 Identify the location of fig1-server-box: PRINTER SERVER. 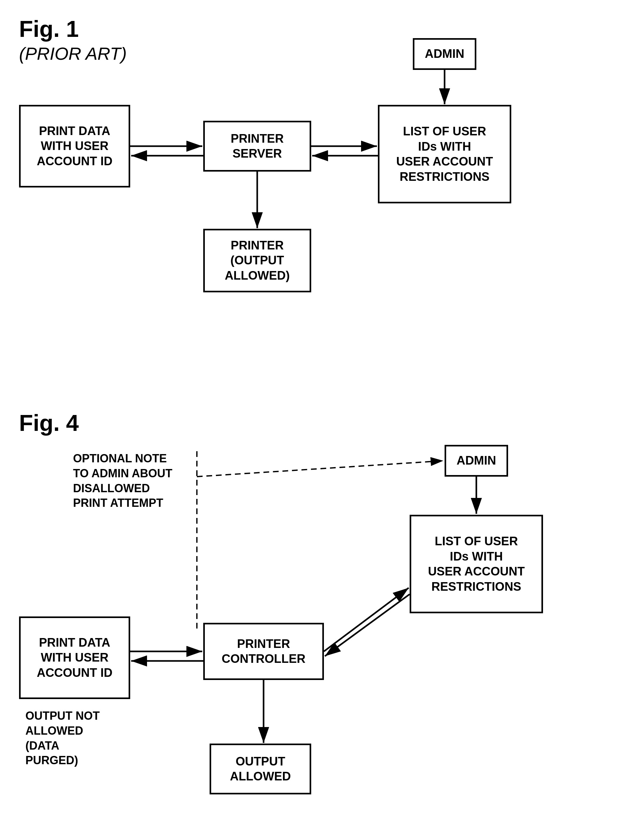
(257, 146).